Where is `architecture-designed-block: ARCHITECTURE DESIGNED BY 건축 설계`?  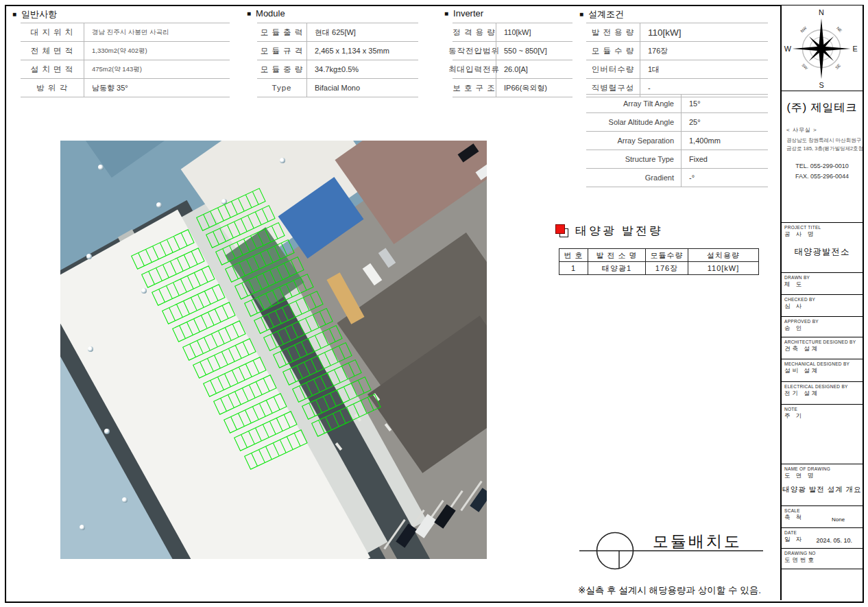
architecture-designed-block: ARCHITECTURE DESIGNED BY 건축 설계 is located at coordinates (822, 348).